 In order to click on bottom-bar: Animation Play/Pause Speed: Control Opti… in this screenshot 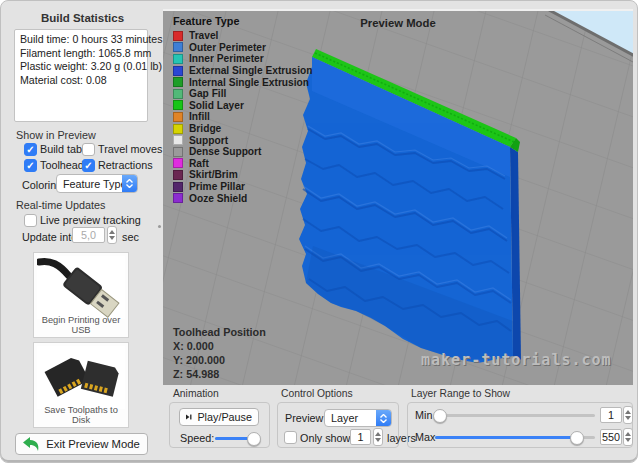, I will do `click(399, 422)`.